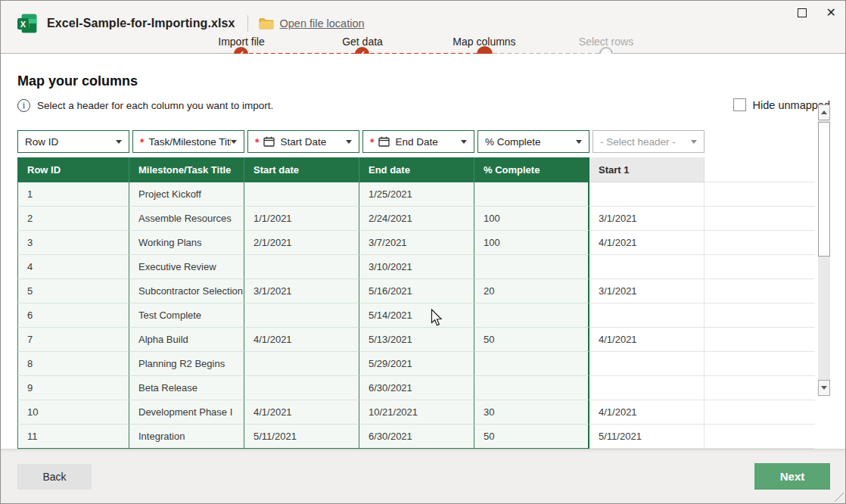 This screenshot has width=846, height=504. I want to click on table-cell: 3/1/2021, so click(647, 291).